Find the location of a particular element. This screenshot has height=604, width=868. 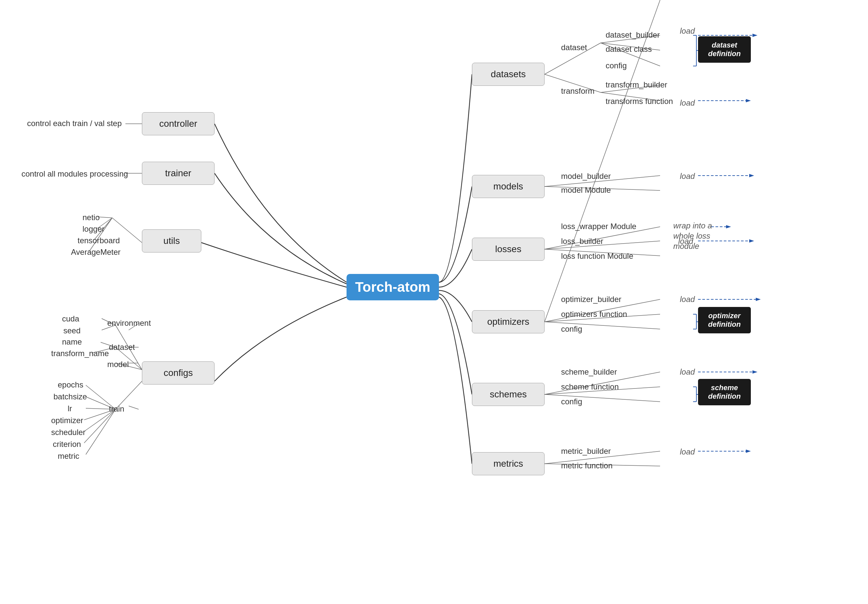

optimizer-definition-label: optimizerdefinition is located at coordinates (724, 321).